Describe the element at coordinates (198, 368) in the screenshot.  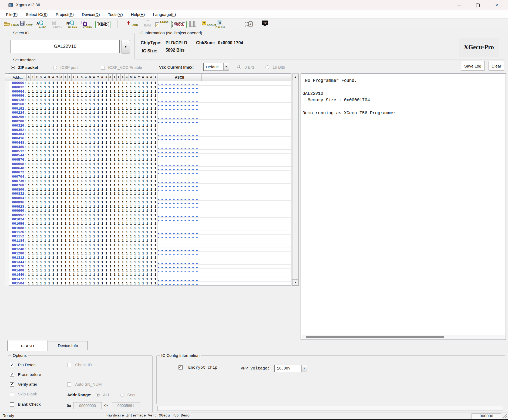
I see `encrypt-chip-checkbox: Encrypt chip` at that location.